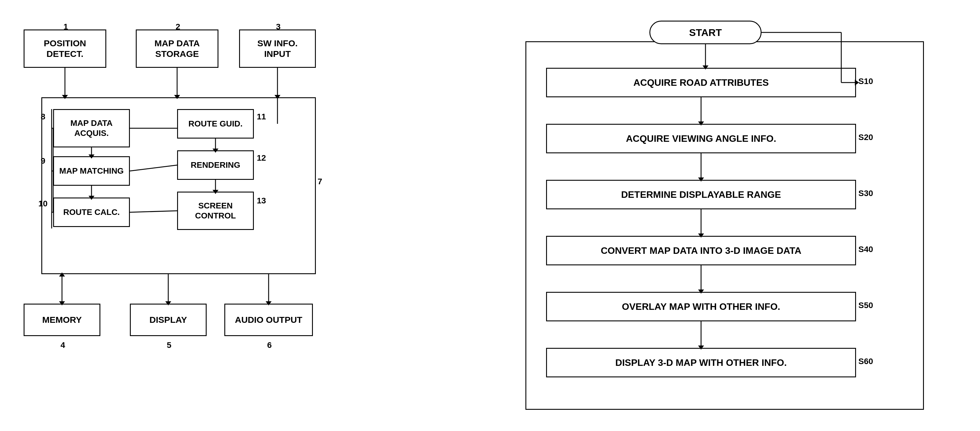  I want to click on label-12: 12, so click(261, 158).